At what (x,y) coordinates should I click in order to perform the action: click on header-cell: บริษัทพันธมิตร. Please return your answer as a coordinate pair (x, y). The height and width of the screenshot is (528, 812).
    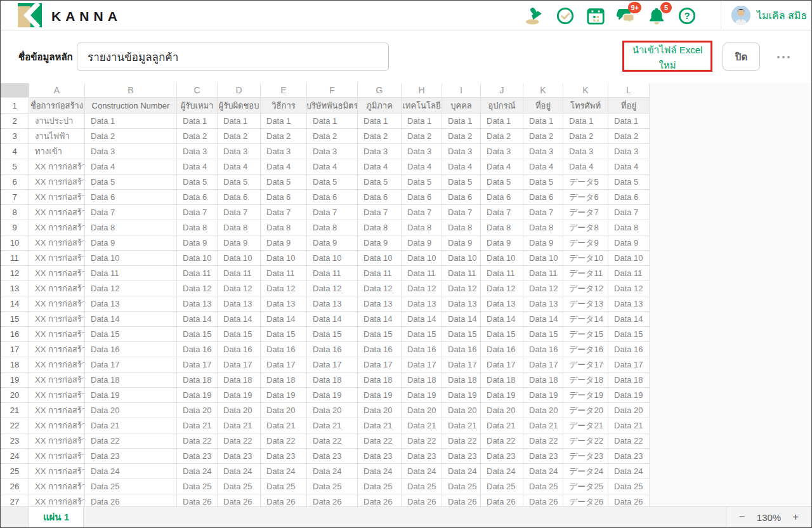
    Looking at the image, I should click on (332, 105).